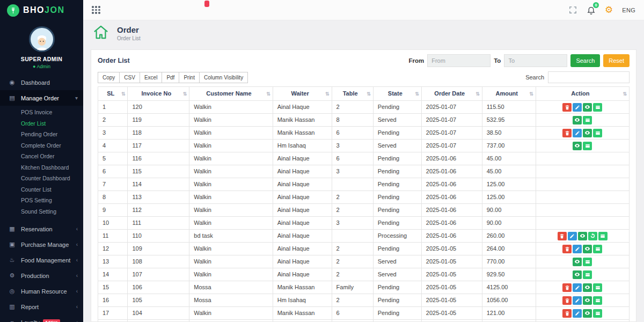 The width and height of the screenshot is (644, 322). I want to click on settings-gear-icon: ⚙, so click(609, 10).